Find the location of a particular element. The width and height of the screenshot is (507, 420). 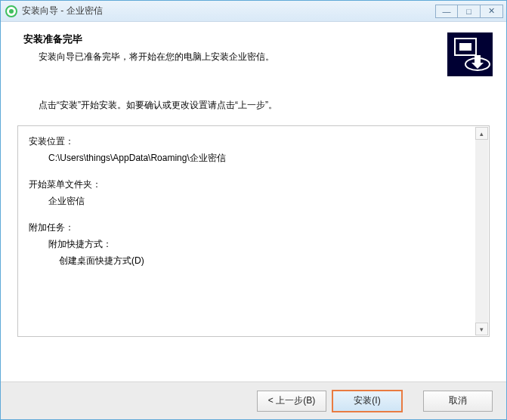

start-menu-value: 企业密信 is located at coordinates (251, 202).